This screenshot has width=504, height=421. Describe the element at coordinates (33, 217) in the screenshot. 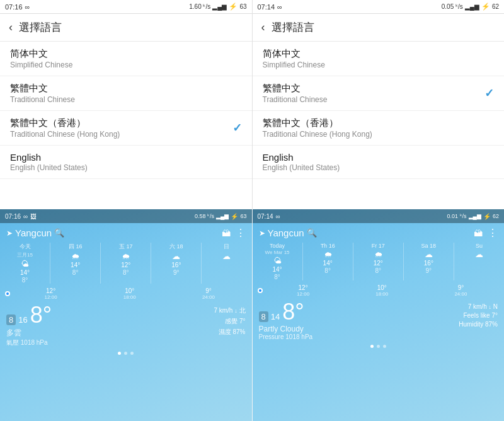

I see `left-w-img-icon: 🖼` at that location.